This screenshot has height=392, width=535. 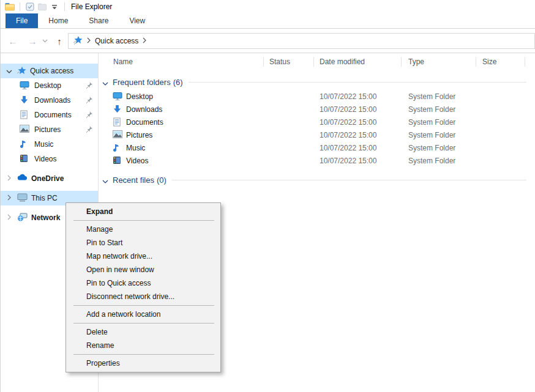 What do you see at coordinates (317, 122) in the screenshot?
I see `file-row-documents: Documents 10/07/2022 15:00 System Folder` at bounding box center [317, 122].